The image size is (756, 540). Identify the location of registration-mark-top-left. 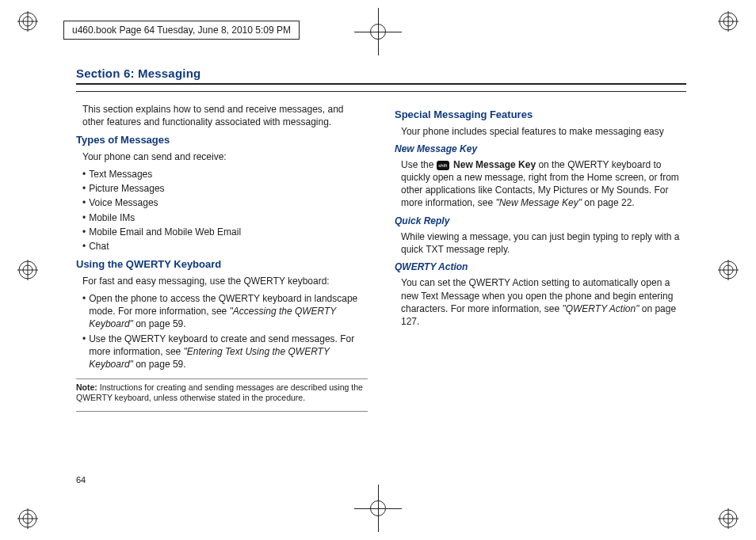
(28, 21).